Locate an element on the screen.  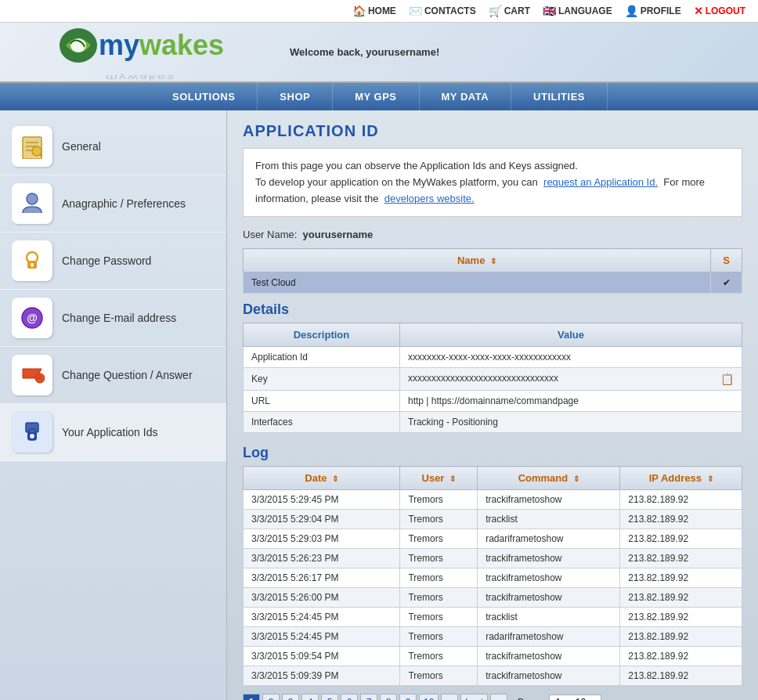
page-last-arrow-icon: » is located at coordinates (499, 697).